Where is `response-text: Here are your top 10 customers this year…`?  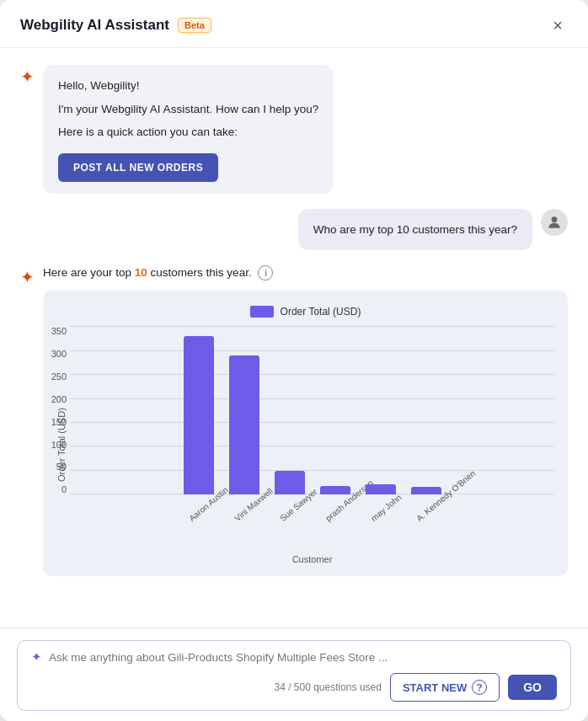
response-text: Here are your top 10 customers this year… is located at coordinates (305, 273).